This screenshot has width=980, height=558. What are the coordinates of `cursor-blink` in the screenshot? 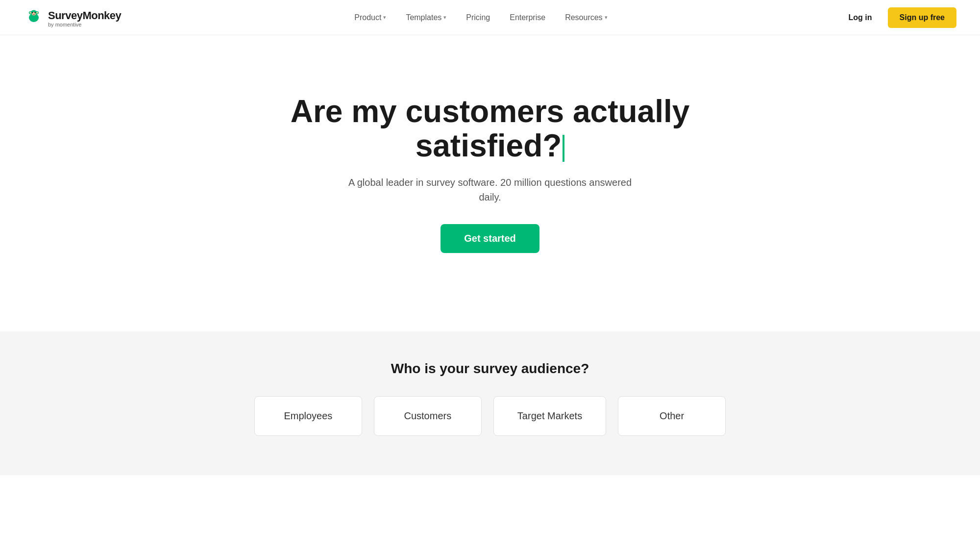 It's located at (564, 148).